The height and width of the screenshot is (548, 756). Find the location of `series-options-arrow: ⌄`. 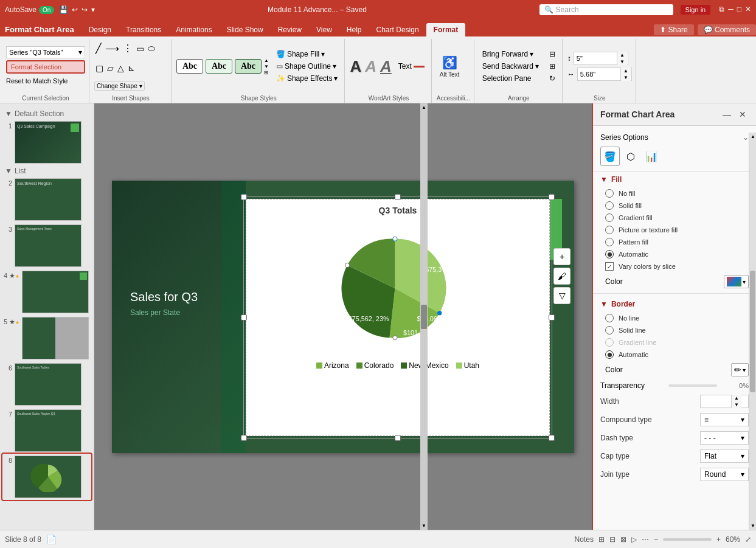

series-options-arrow: ⌄ is located at coordinates (746, 137).